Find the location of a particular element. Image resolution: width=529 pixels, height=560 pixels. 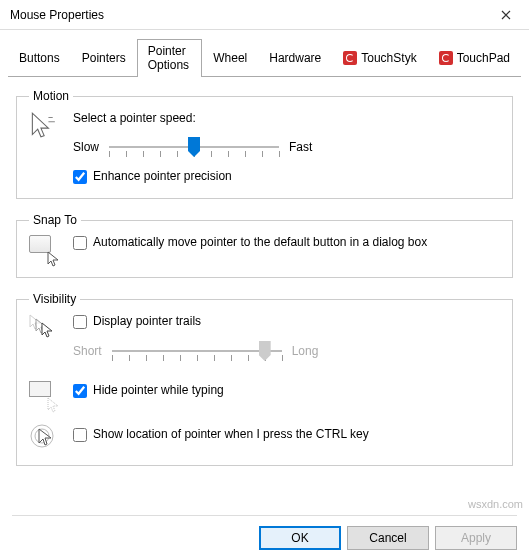

snapto-label: Automatically move pointer to the defaul… is located at coordinates (260, 242).